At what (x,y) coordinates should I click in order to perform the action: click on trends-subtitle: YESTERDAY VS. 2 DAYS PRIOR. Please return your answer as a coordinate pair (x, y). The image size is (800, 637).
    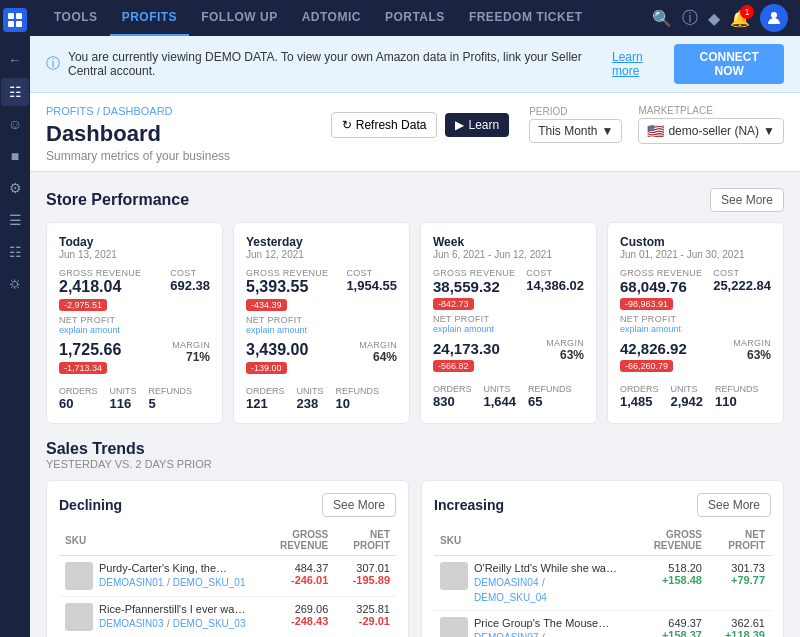
    Looking at the image, I should click on (415, 464).